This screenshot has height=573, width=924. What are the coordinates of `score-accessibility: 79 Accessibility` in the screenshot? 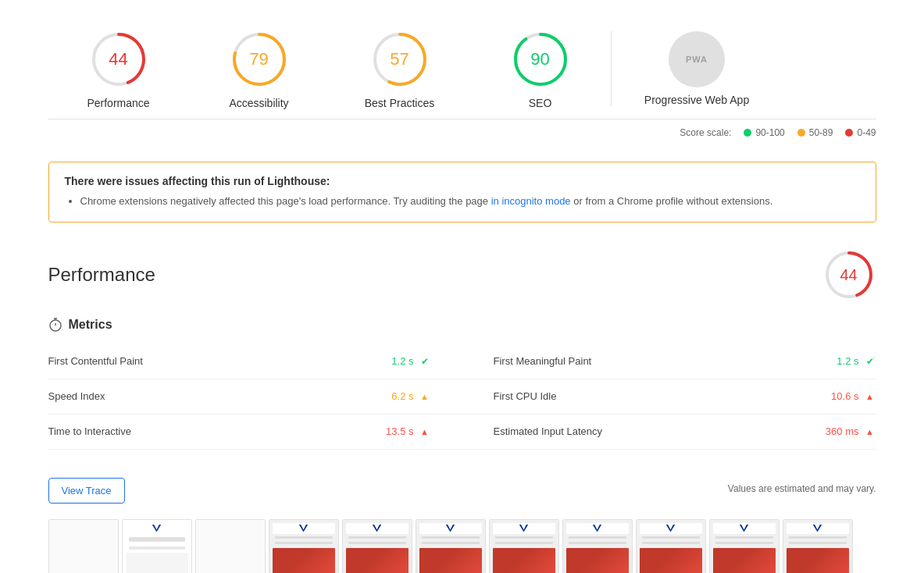 It's located at (259, 69).